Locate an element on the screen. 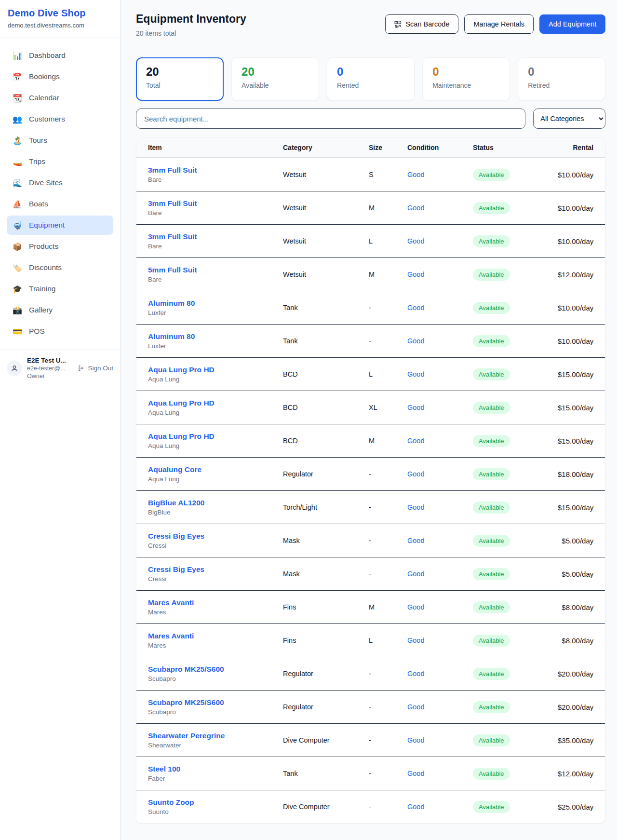 The height and width of the screenshot is (840, 617). sign-out-button: Sign Out is located at coordinates (95, 368).